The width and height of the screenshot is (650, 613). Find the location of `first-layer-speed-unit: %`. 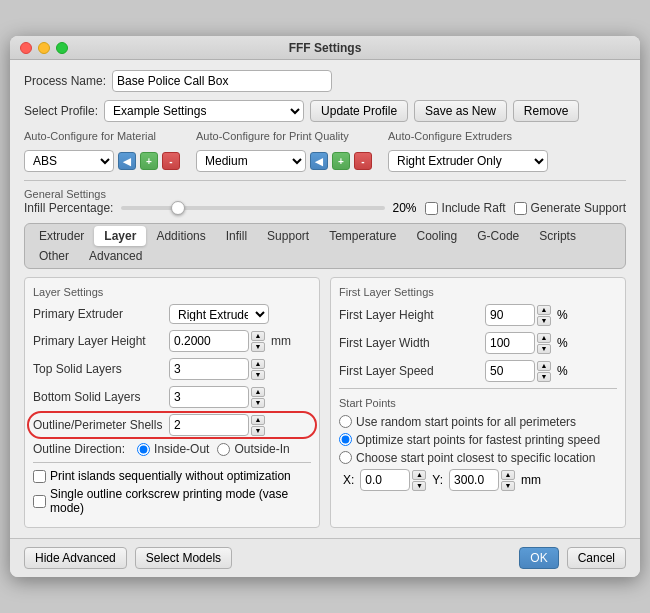

first-layer-speed-unit: % is located at coordinates (562, 371).